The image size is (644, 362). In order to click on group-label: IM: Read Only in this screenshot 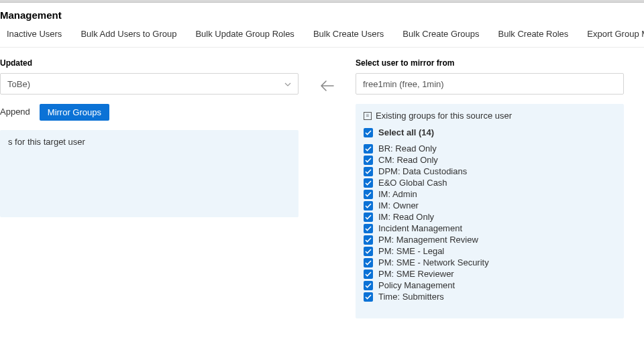, I will do `click(407, 217)`.